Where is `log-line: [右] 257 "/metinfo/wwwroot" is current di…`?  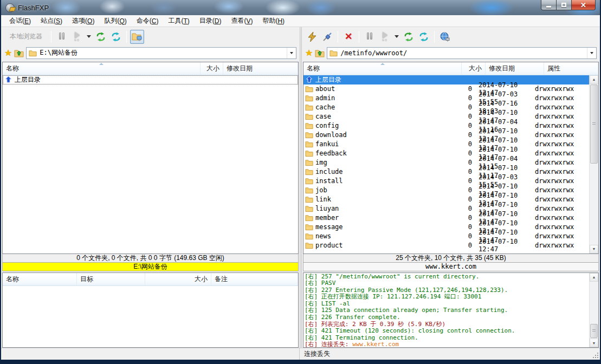
log-line: [右] 257 "/metinfo/wwwroot" is current di… is located at coordinates (447, 277).